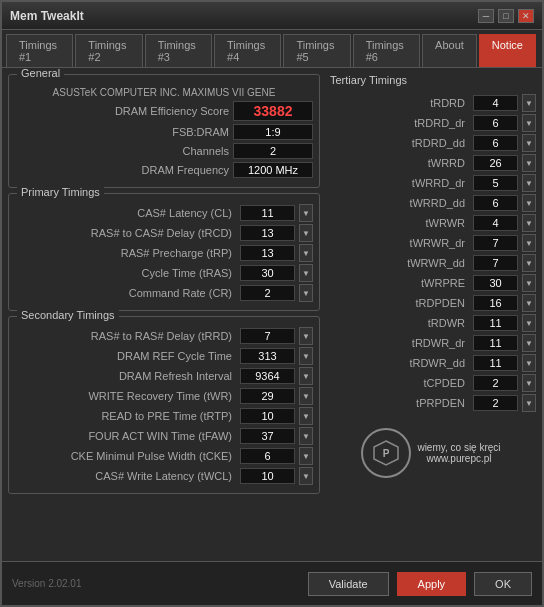 This screenshot has height=607, width=544. I want to click on logo-line1: wiemy, co się kręci, so click(458, 448).